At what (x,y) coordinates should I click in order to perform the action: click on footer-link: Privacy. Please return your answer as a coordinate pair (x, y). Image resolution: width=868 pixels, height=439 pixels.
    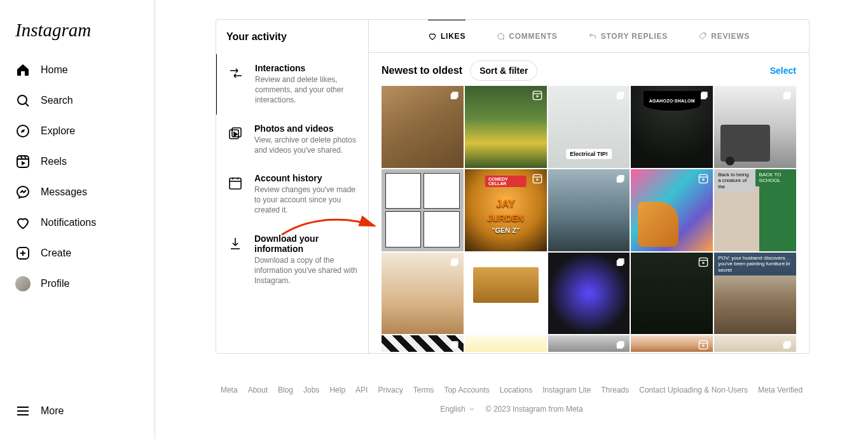
    Looking at the image, I should click on (390, 390).